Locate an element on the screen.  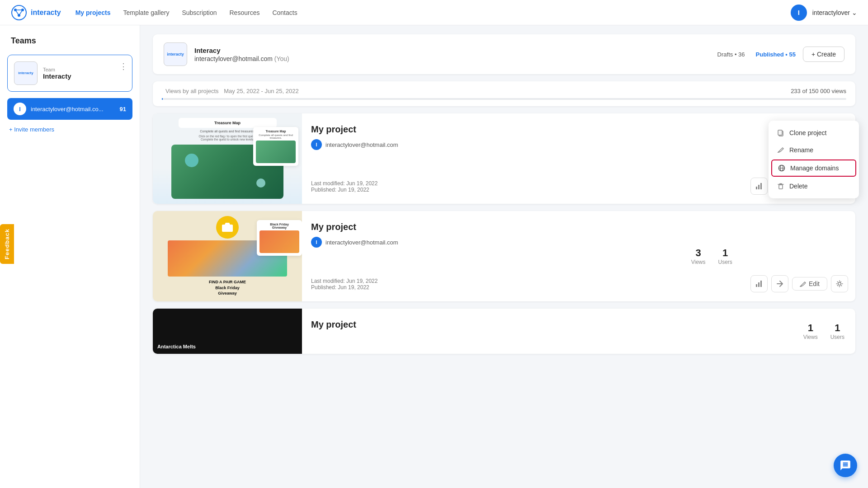
nav-subscription: Subscription is located at coordinates (199, 13).